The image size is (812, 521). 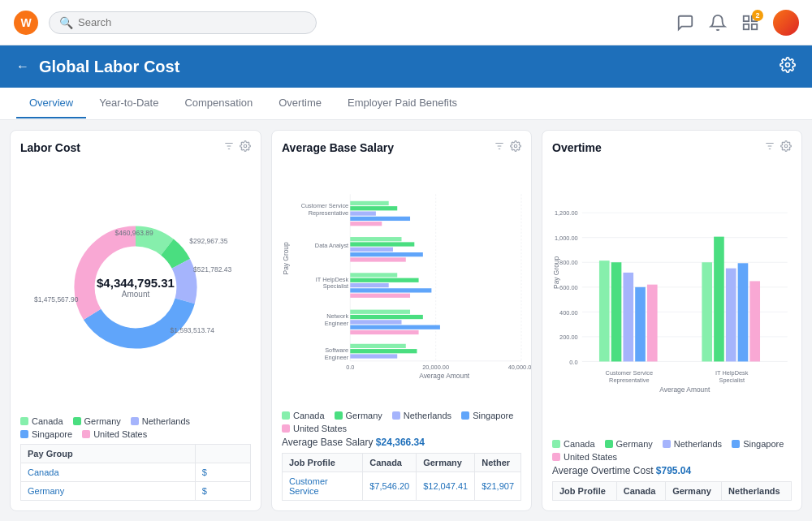 What do you see at coordinates (786, 23) in the screenshot?
I see `user-avatar` at bounding box center [786, 23].